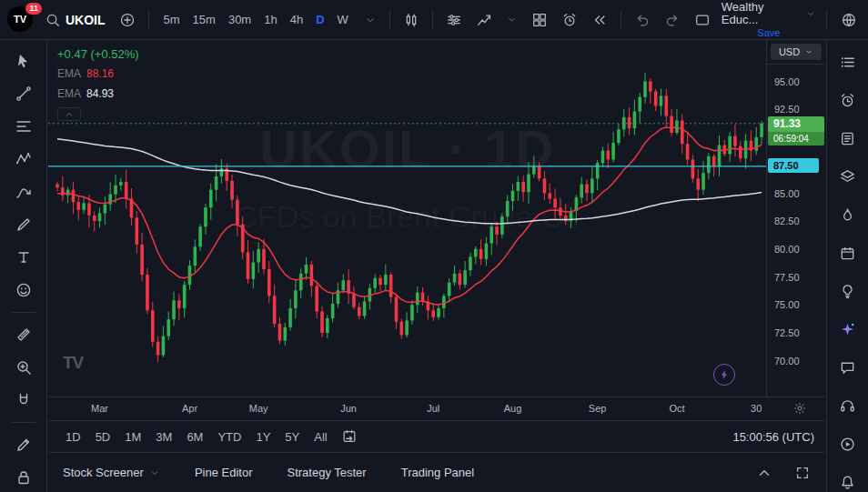  What do you see at coordinates (24, 367) in the screenshot?
I see `zoom-tool-icon` at bounding box center [24, 367].